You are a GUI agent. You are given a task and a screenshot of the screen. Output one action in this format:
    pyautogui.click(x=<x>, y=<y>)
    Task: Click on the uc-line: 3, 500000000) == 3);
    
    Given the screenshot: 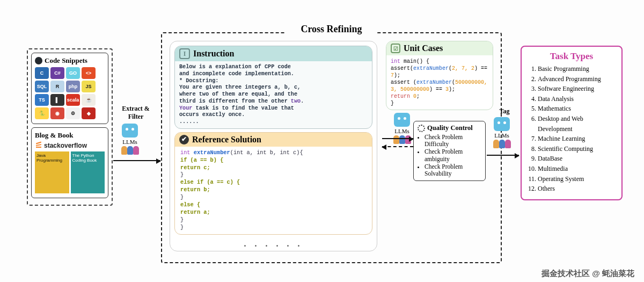 What is the action you would take?
    pyautogui.click(x=440, y=89)
    